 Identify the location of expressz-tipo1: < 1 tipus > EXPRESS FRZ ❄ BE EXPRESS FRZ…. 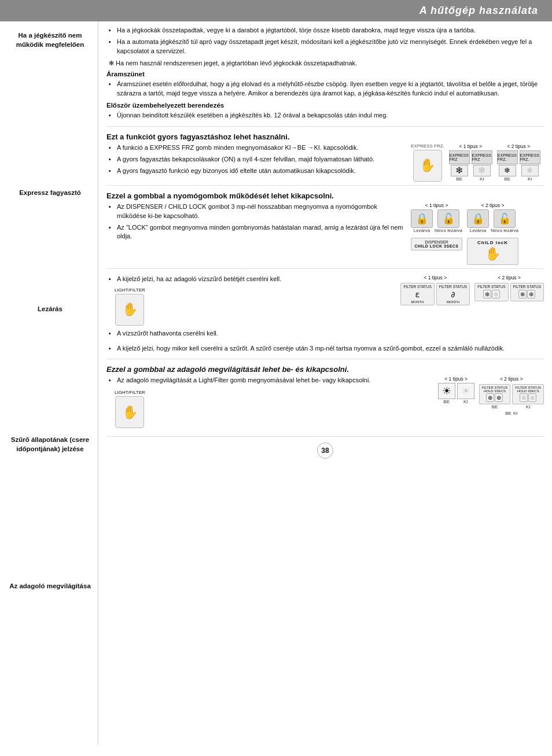
(471, 163).